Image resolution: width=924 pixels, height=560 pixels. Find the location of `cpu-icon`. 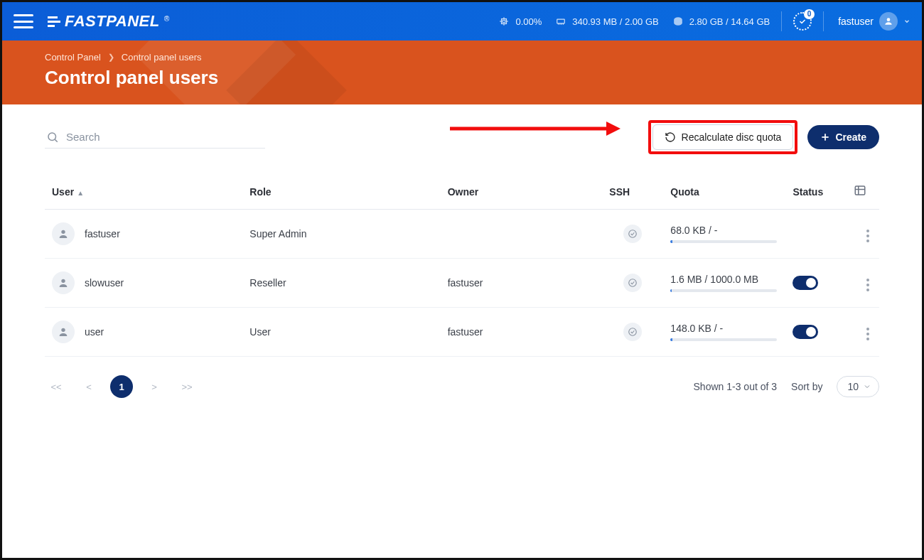

cpu-icon is located at coordinates (504, 21).